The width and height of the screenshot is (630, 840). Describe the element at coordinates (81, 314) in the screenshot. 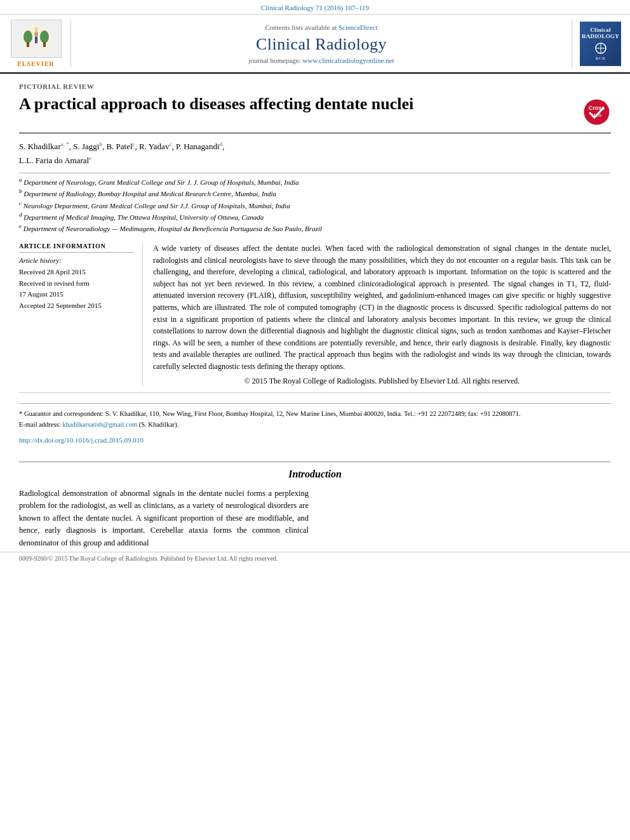

I see `article-info-col: ARTICLE INFORMATION Article history: Rec…` at that location.